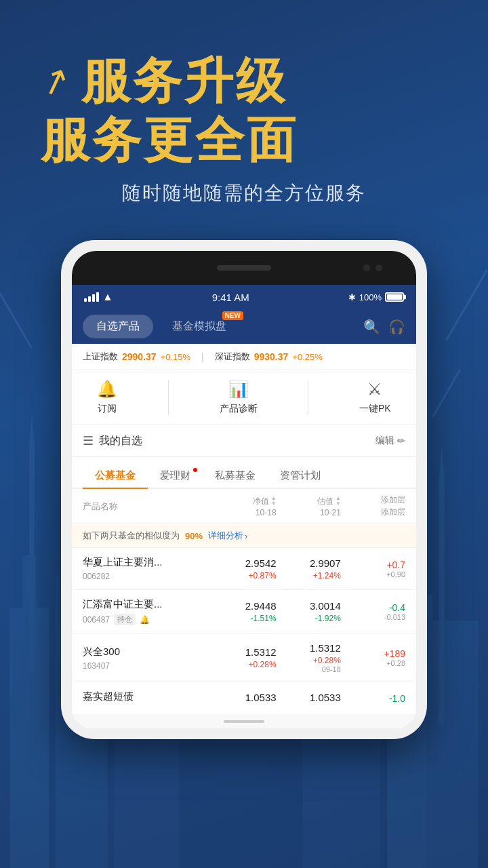 This screenshot has height=868, width=488. I want to click on headset-icon: 🎧, so click(397, 327).